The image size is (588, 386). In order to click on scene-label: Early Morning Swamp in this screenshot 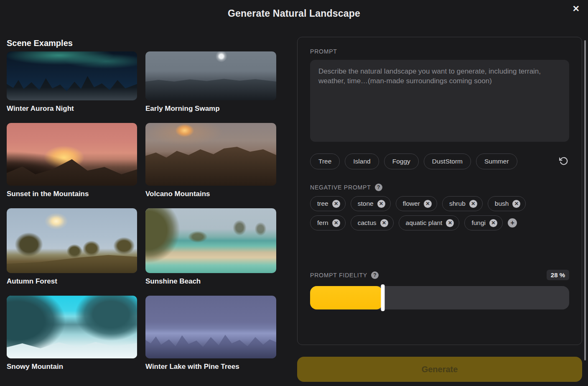, I will do `click(211, 109)`.